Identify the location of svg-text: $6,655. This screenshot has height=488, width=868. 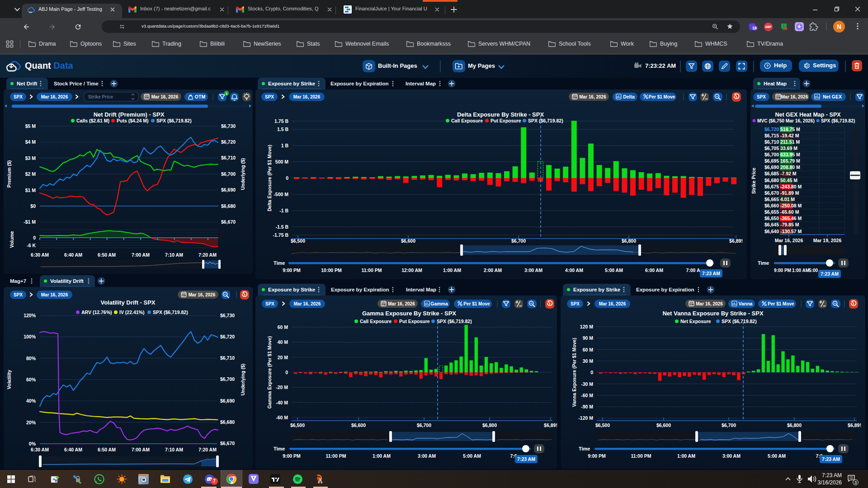
(772, 212).